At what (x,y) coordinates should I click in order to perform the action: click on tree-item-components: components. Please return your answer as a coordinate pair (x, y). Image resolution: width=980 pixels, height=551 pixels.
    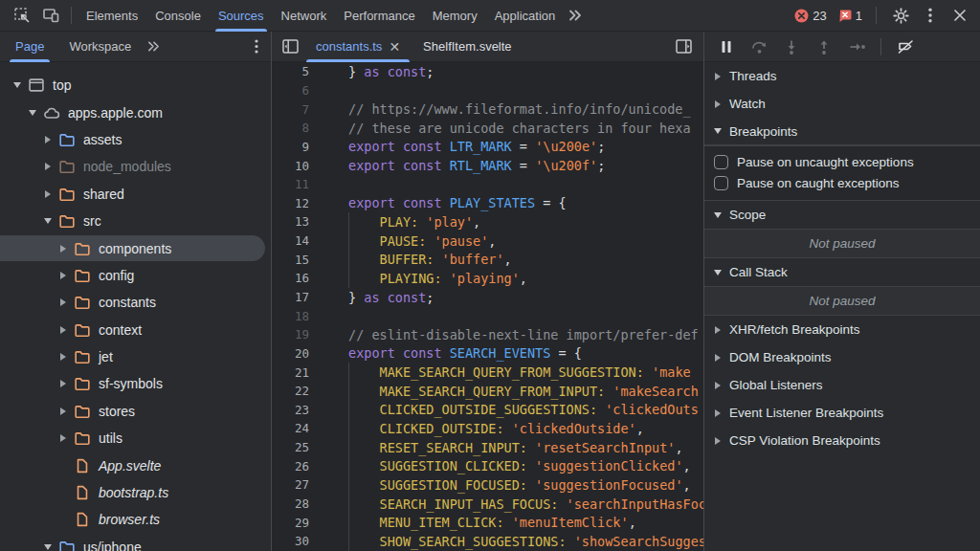
    Looking at the image, I should click on (136, 248).